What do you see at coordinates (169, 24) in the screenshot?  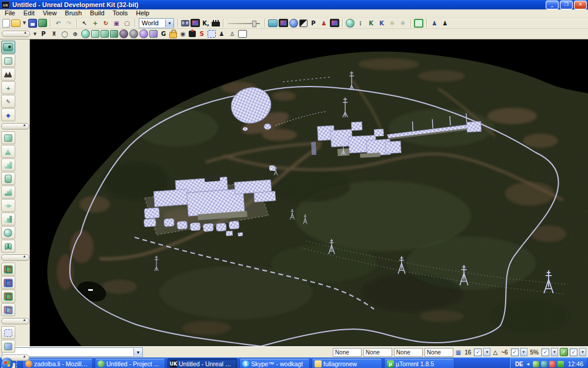 I see `chevron-down-icon: ▼` at bounding box center [169, 24].